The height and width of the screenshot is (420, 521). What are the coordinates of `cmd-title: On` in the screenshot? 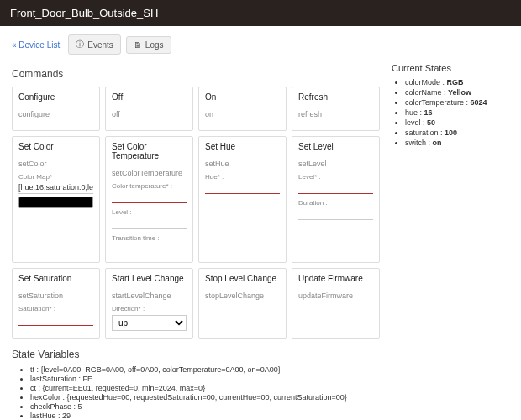 It's located at (242, 97).